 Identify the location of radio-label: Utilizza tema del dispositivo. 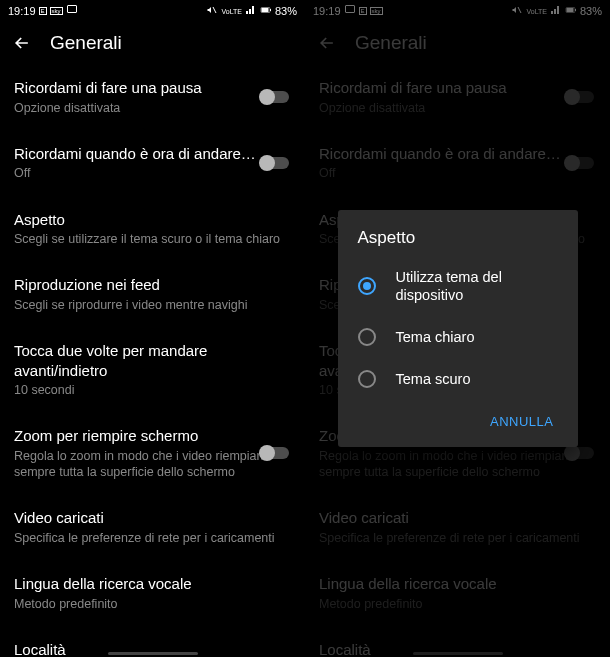
(477, 286).